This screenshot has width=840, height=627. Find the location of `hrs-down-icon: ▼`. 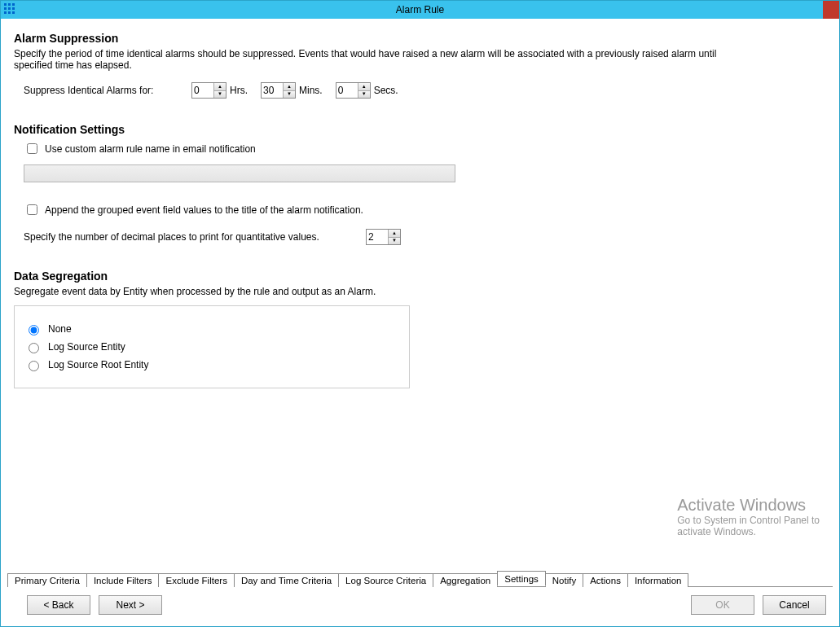

hrs-down-icon: ▼ is located at coordinates (220, 94).